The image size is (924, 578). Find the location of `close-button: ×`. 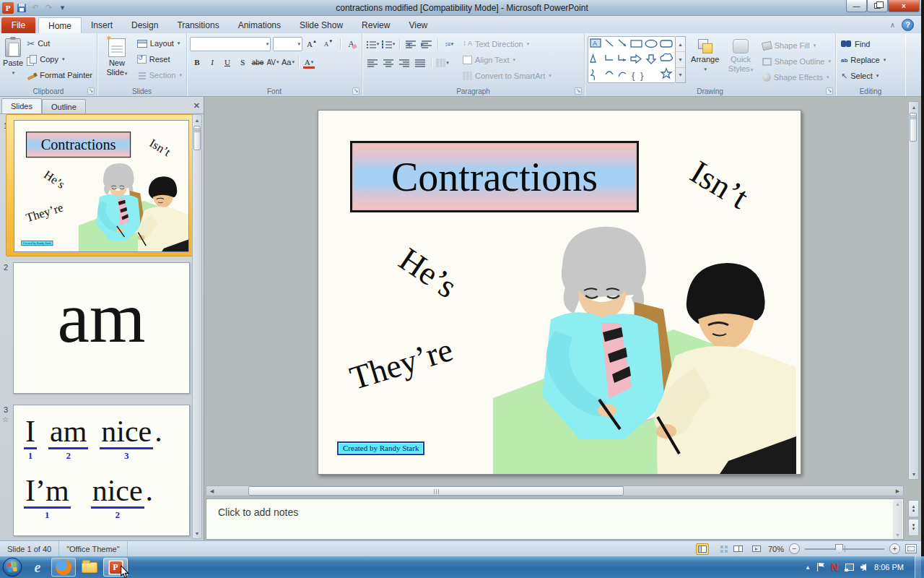

close-button: × is located at coordinates (904, 6).